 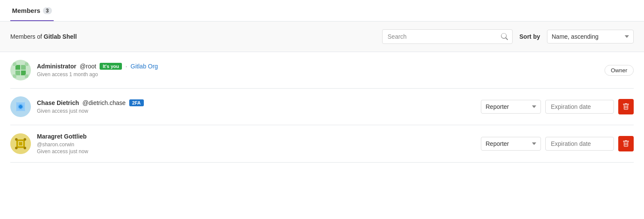 I want to click on member-username: @root, so click(x=88, y=66).